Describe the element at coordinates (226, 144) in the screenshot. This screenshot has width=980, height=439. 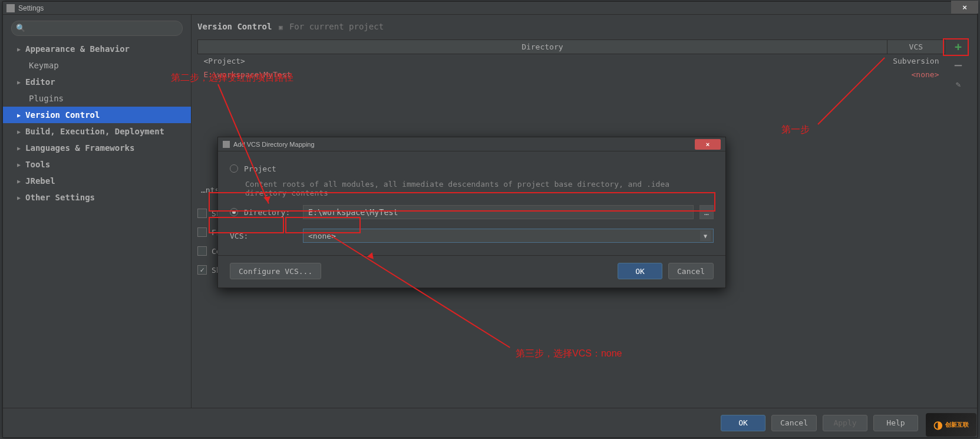
I see `dialog-icon` at that location.